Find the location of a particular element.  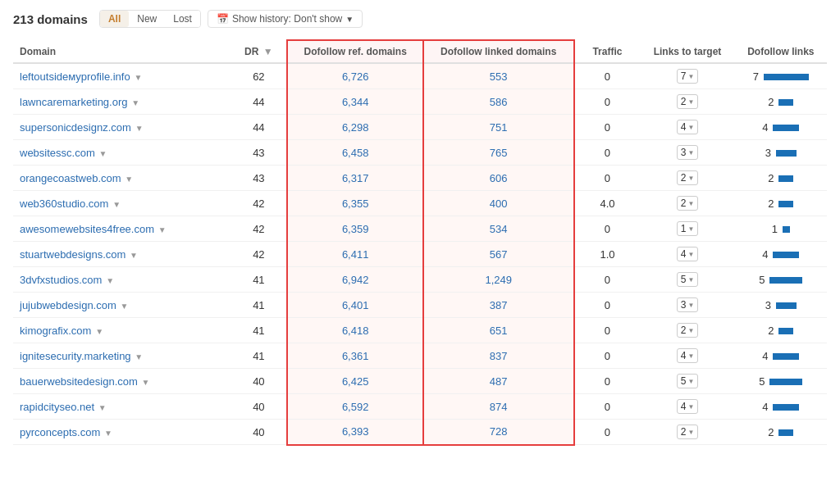

filter-lost-button: Lost is located at coordinates (182, 19).